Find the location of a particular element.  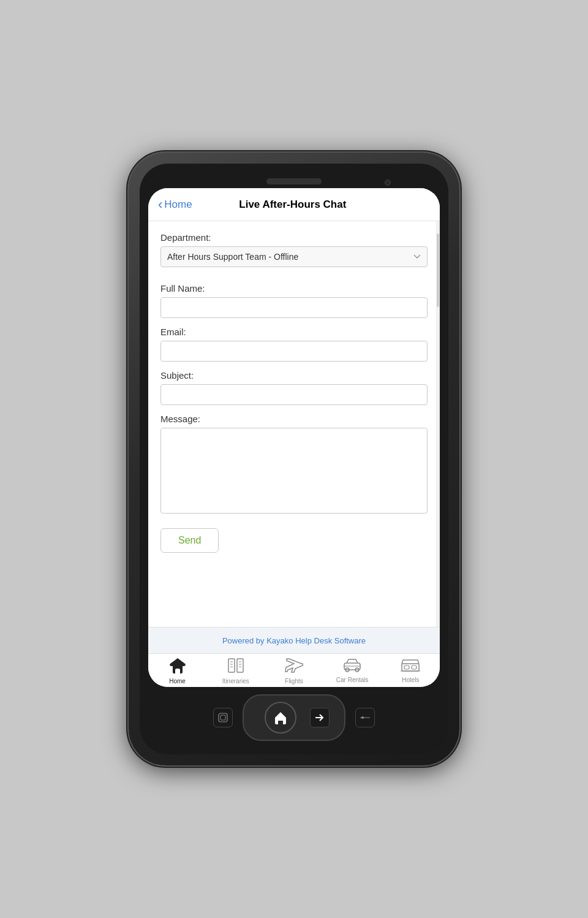

full-name-label: Full Name: is located at coordinates (294, 288).